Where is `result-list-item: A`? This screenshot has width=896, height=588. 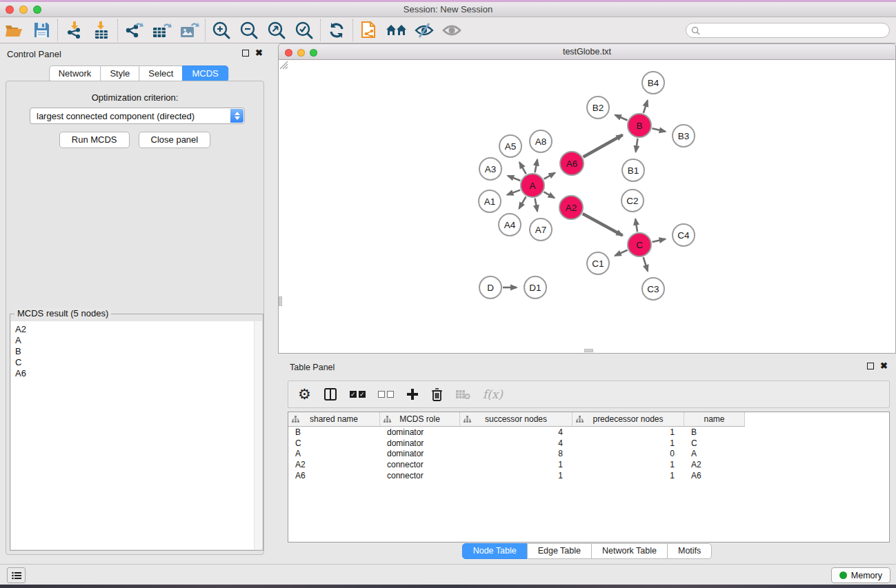 result-list-item: A is located at coordinates (137, 341).